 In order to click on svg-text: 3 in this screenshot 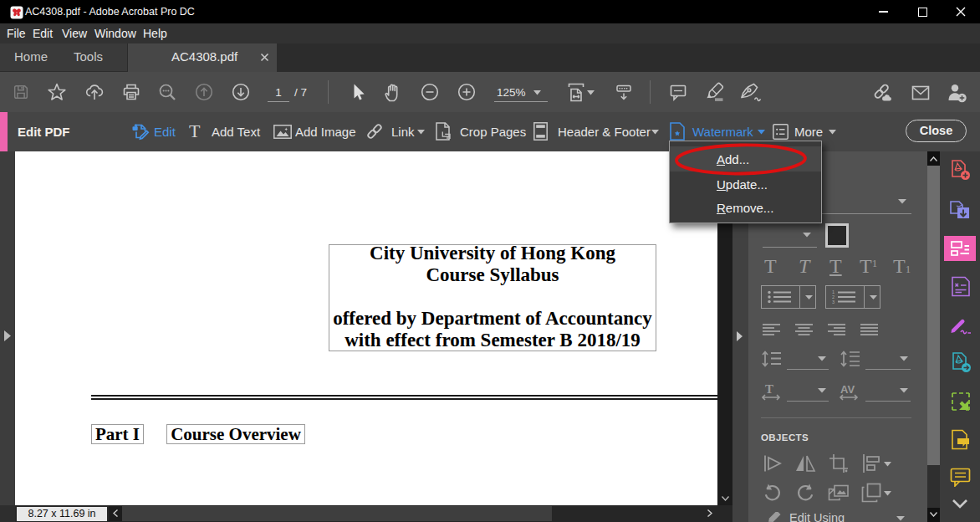, I will do `click(833, 302)`.